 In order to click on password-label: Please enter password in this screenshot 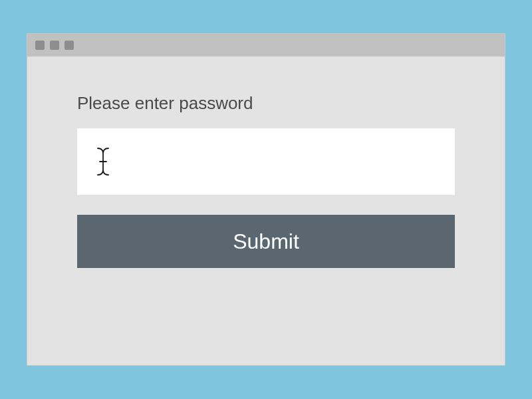, I will do `click(266, 104)`.